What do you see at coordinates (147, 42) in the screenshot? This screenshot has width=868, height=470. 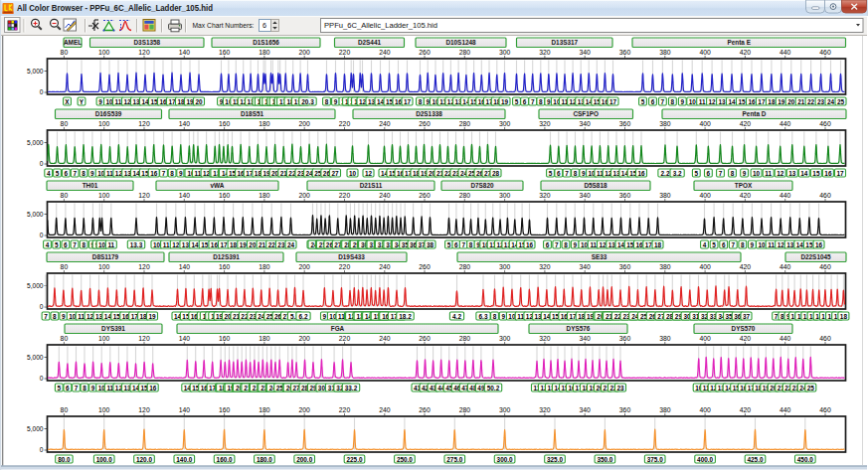 I see `svg-text: D3S1358` at bounding box center [147, 42].